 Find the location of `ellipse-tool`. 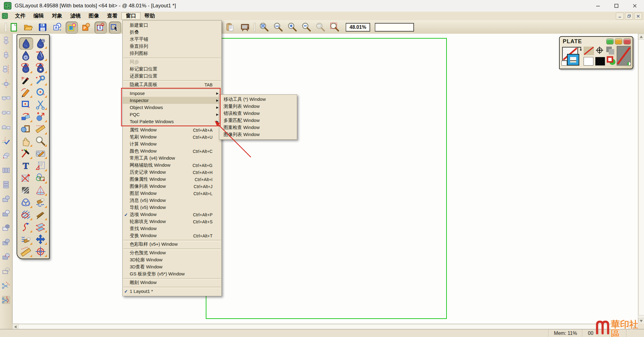

ellipse-tool is located at coordinates (40, 92).